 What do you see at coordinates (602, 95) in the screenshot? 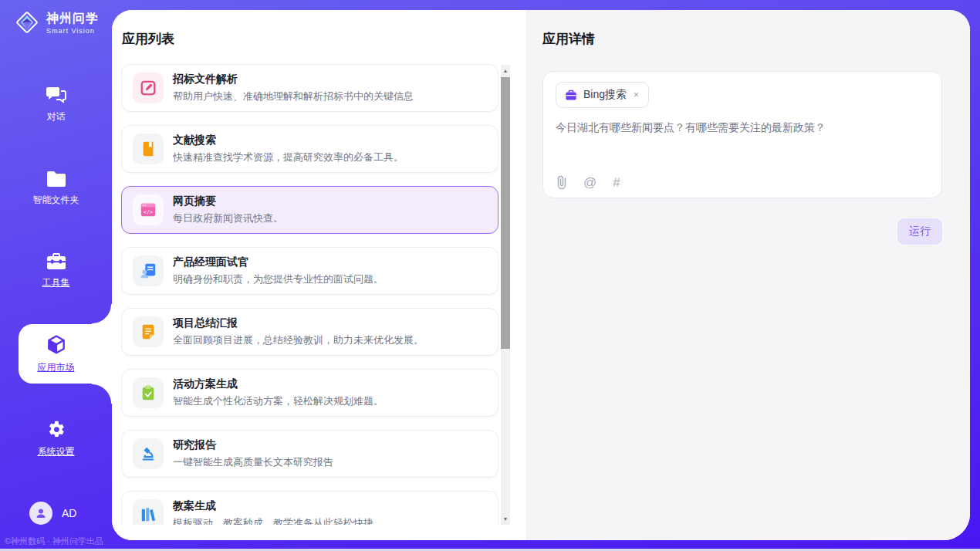
I see `tool-chip-bing-search: Bing搜索 ×` at bounding box center [602, 95].